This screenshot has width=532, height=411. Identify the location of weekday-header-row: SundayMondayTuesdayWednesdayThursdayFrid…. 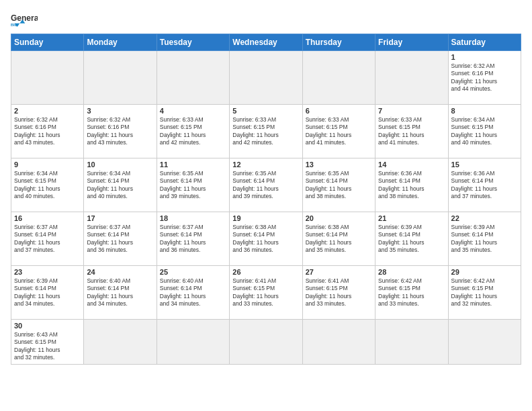
(266, 43).